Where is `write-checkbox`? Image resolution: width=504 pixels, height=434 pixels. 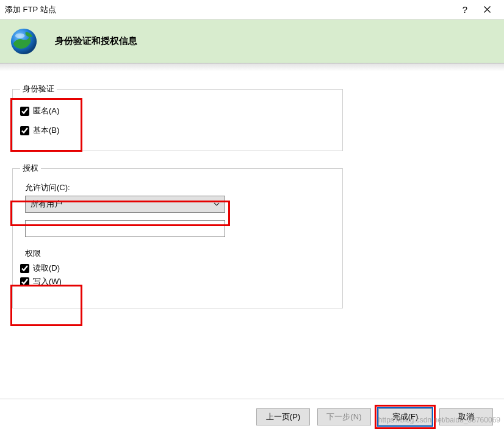
write-checkbox is located at coordinates (24, 282).